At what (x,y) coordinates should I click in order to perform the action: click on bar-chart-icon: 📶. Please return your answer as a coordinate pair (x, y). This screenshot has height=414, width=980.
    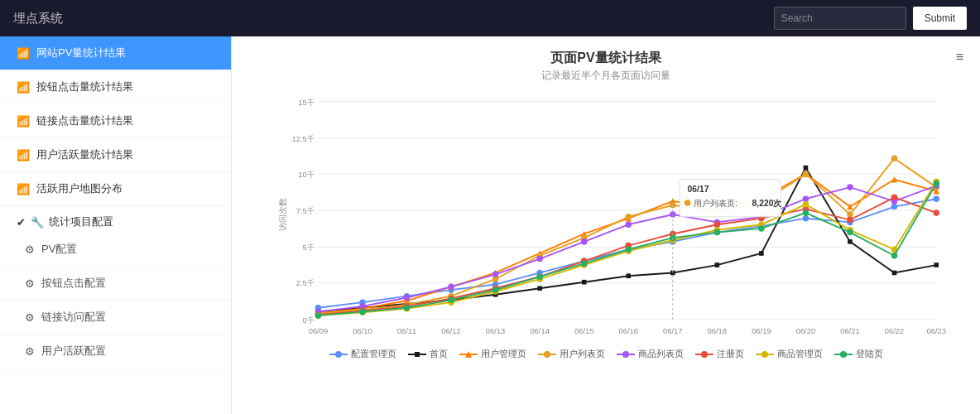
    Looking at the image, I should click on (23, 53).